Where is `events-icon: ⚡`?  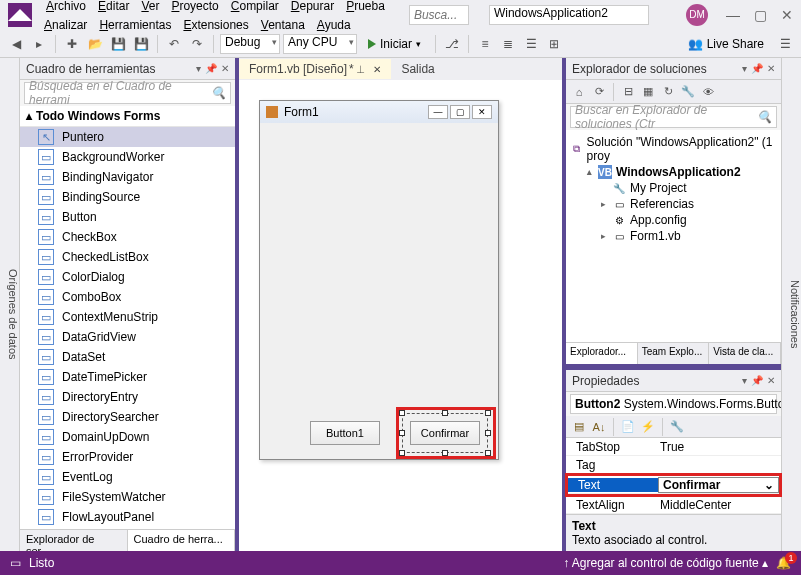 events-icon: ⚡ is located at coordinates (648, 427).